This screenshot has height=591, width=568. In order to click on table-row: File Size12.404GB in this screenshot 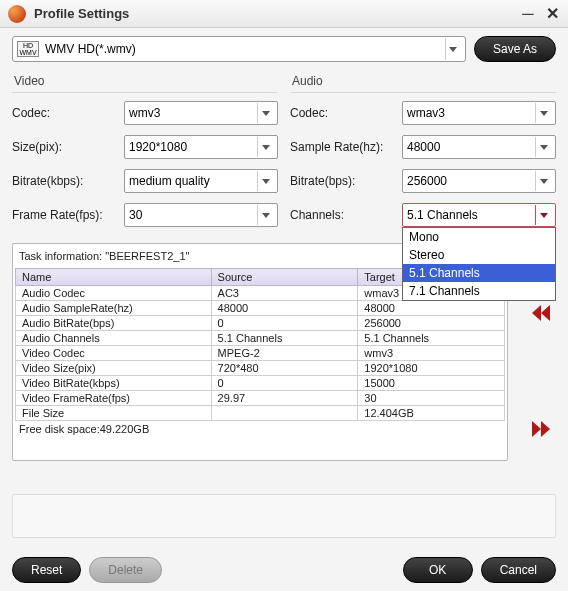, I will do `click(260, 414)`.